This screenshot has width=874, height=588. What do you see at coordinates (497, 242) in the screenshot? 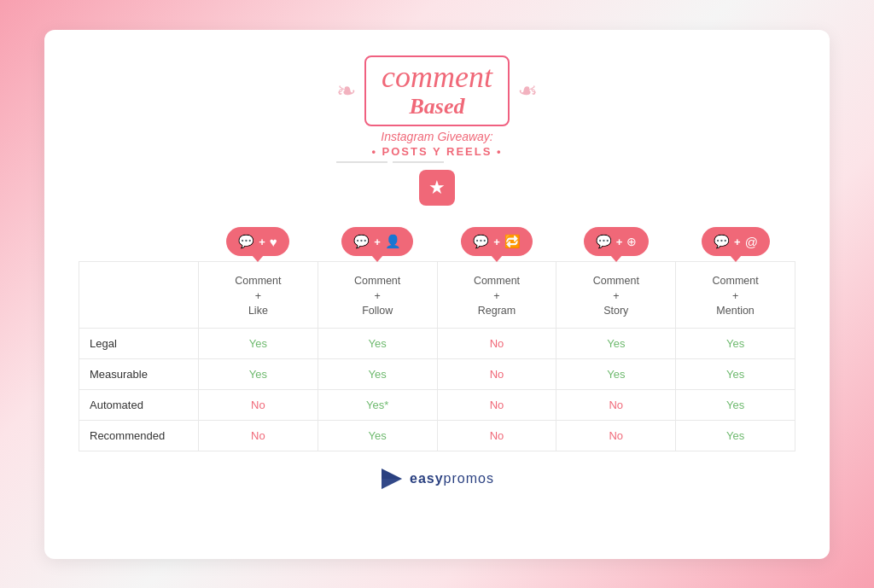
I see `plus-3: +` at bounding box center [497, 242].